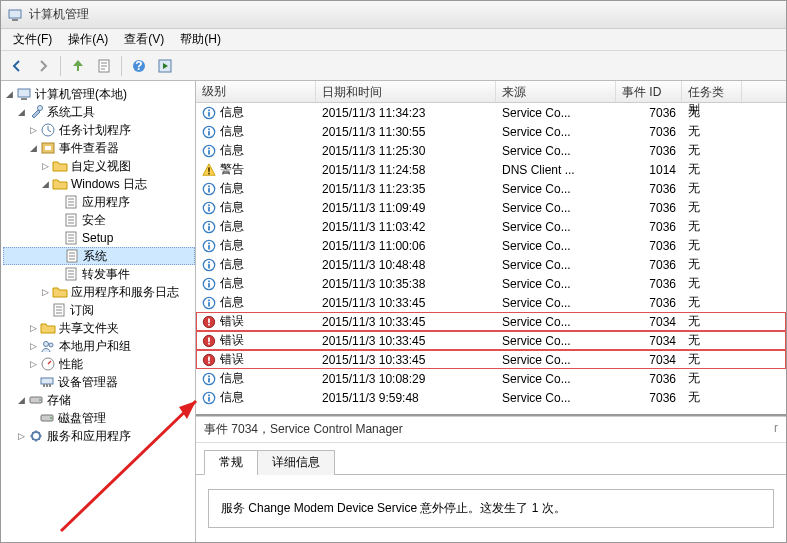 This screenshot has height=543, width=787. I want to click on tree-services: ▷服务和应用程序, so click(99, 436).